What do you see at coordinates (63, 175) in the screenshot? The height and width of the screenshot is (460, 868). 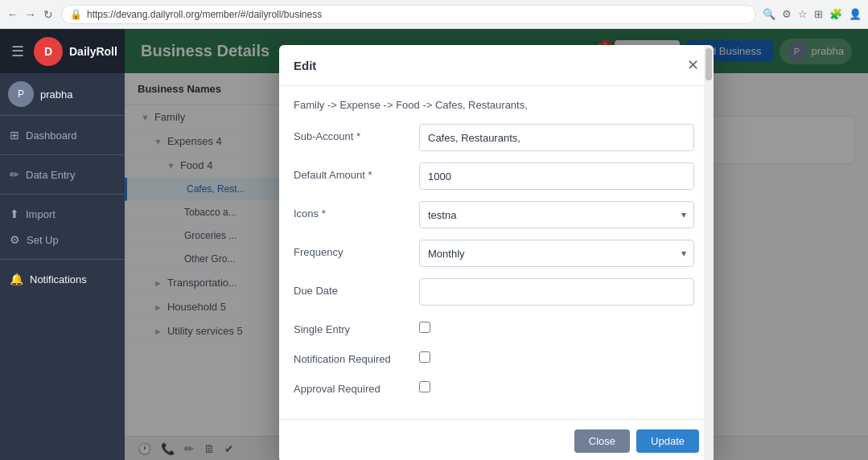 I see `sidebar-item-data-entry: ✏ Data Entry` at bounding box center [63, 175].